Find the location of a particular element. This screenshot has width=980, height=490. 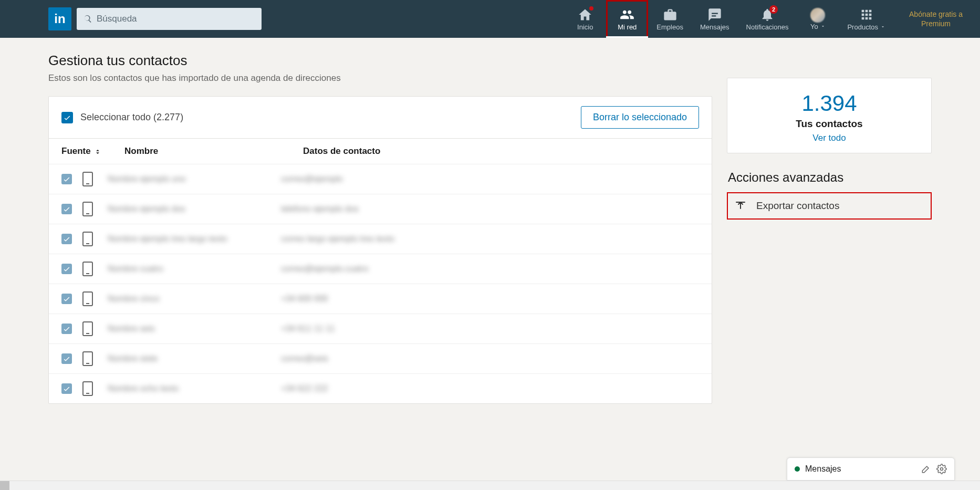

top-navigation: in InicioMi redEmpleosMensajes2Notificac… is located at coordinates (490, 19).